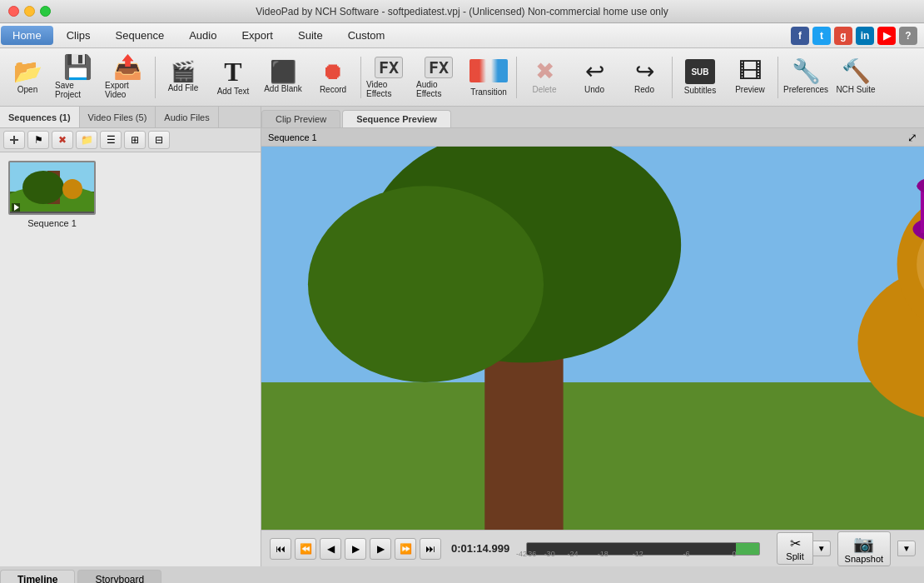  Describe the element at coordinates (864, 549) in the screenshot. I see `snapshot-button: 📷 Snapshot` at that location.